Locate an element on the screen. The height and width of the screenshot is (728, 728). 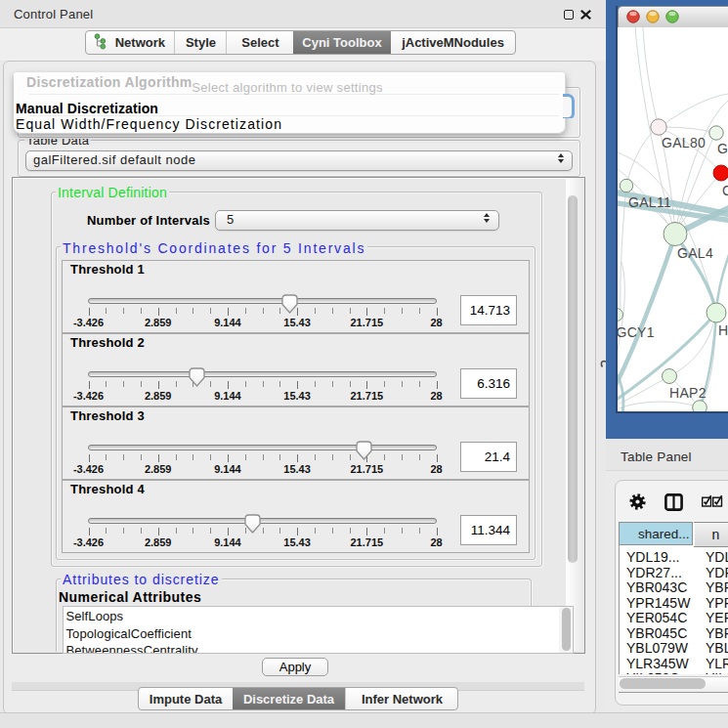
svg-text: GAL80 is located at coordinates (684, 143).